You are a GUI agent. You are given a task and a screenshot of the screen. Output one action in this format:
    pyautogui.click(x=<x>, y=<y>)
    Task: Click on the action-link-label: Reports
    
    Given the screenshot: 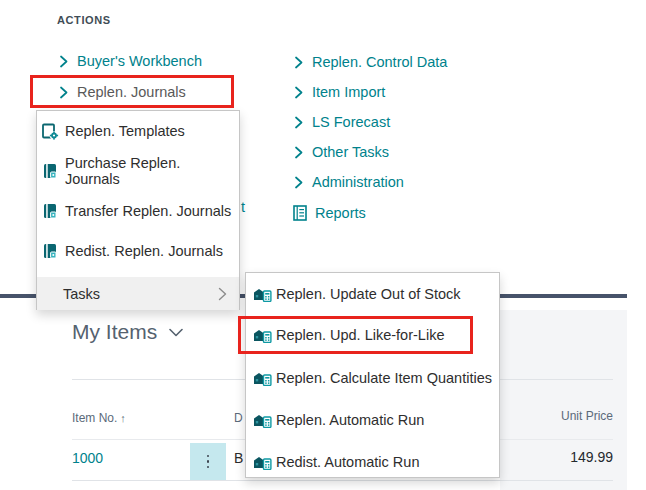 What is the action you would take?
    pyautogui.click(x=340, y=213)
    